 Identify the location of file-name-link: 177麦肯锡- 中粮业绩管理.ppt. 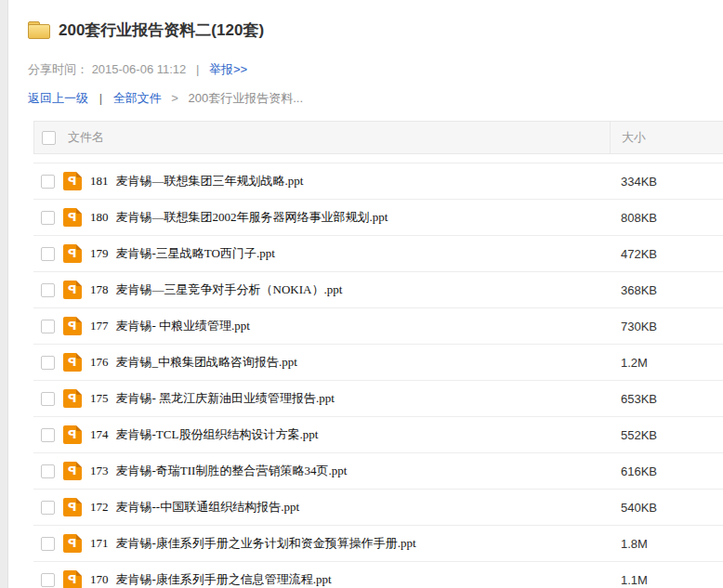
(170, 326).